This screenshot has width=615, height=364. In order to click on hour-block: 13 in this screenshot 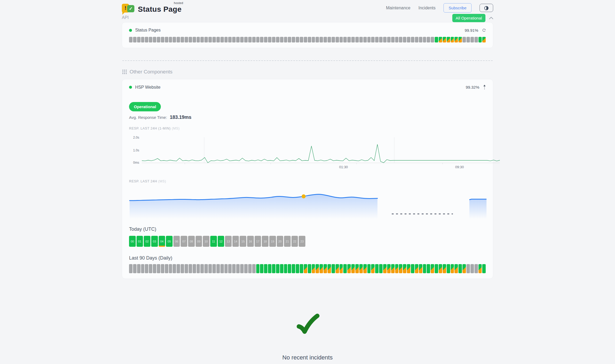, I will do `click(228, 241)`.